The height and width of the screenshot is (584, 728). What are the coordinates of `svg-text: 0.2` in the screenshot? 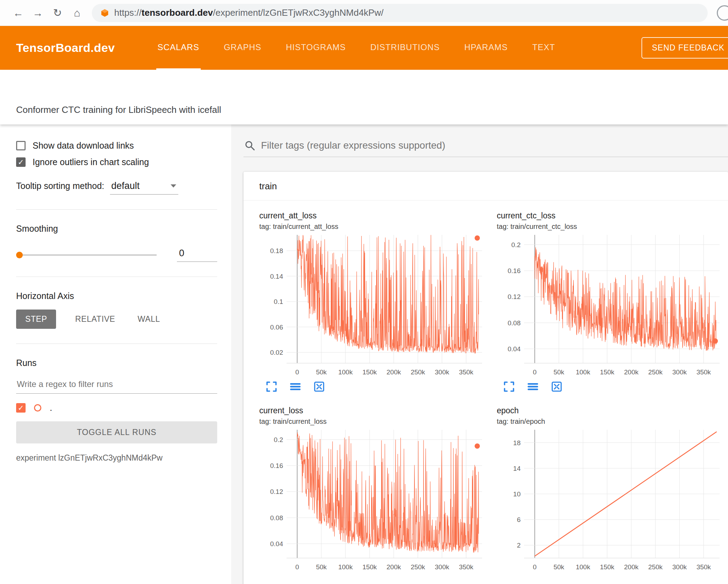 It's located at (279, 440).